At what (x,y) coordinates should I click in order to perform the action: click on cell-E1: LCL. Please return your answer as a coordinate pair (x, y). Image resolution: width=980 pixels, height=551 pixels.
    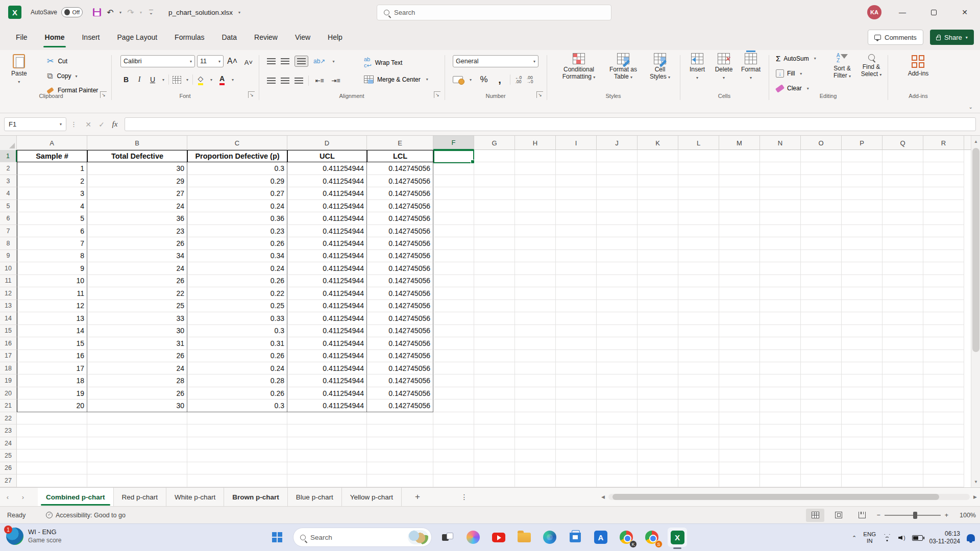
    Looking at the image, I should click on (400, 156).